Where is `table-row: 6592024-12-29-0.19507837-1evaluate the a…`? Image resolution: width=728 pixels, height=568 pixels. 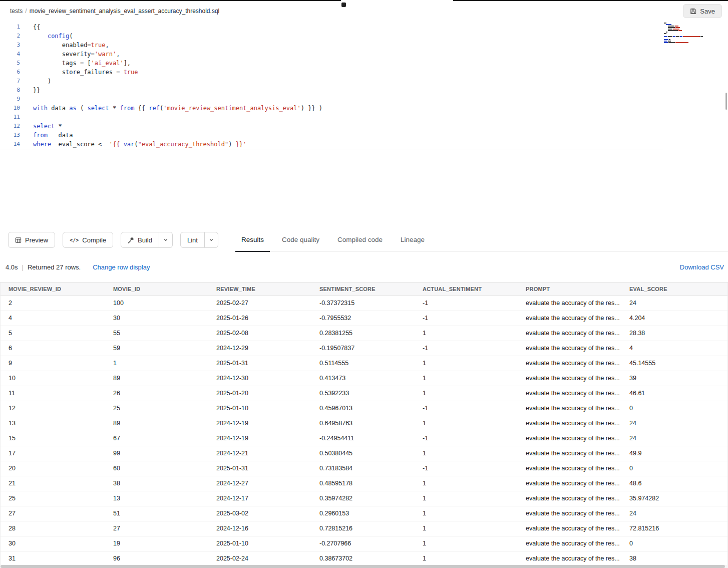
table-row: 6592024-12-29-0.19507837-1evaluate the a… is located at coordinates (364, 348).